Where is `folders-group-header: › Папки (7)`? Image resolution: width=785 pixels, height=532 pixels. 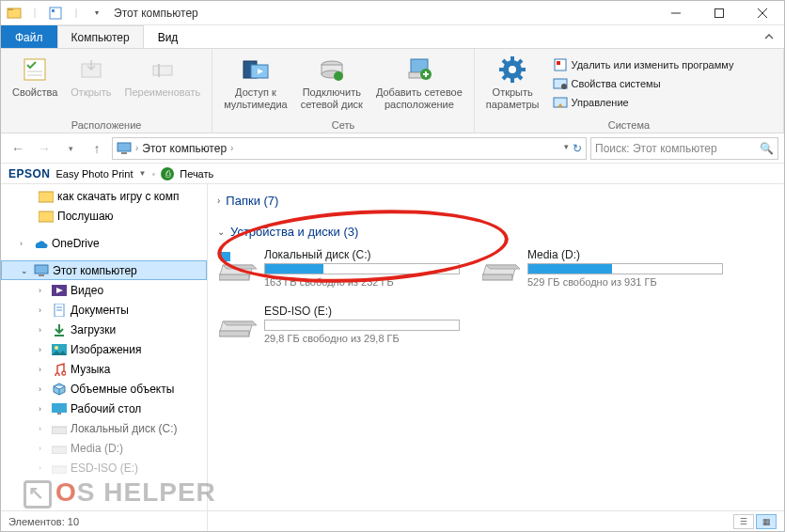 folders-group-header: › Папки (7) is located at coordinates (496, 201).